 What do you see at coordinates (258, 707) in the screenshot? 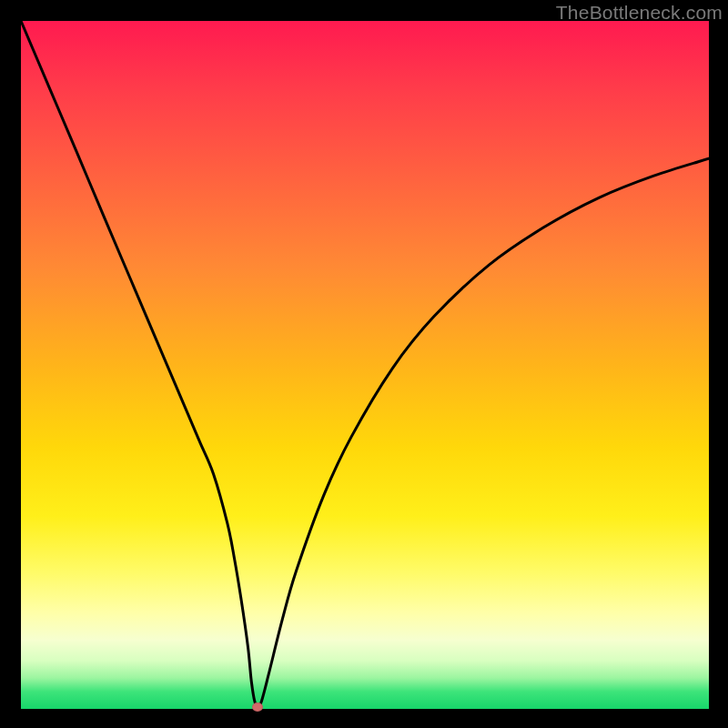
I see `optimal-point-marker` at bounding box center [258, 707].